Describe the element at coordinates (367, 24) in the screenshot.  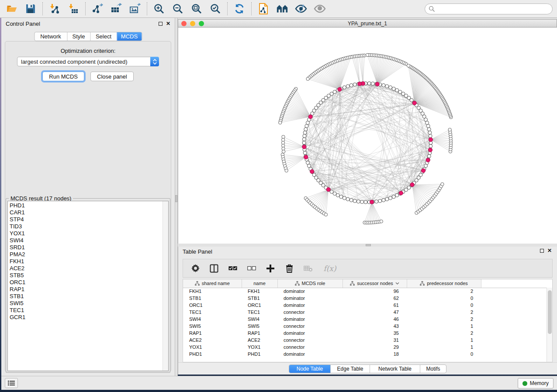
I see `network-window-titlebar: YPA_prune.txt_1` at that location.